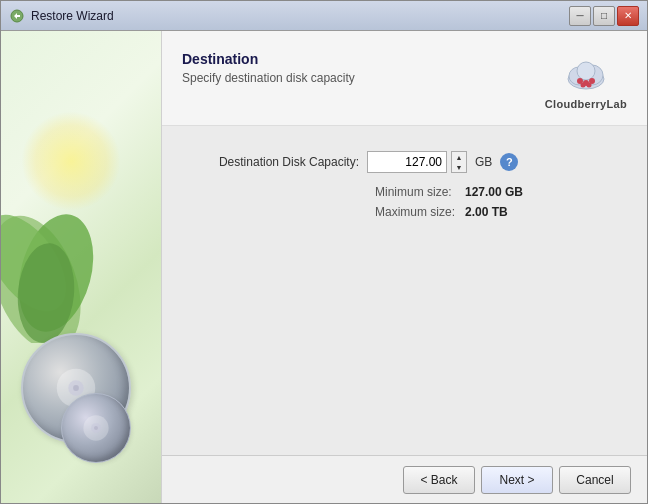 The image size is (648, 504). Describe the element at coordinates (484, 162) in the screenshot. I see `unit-label: GB` at that location.